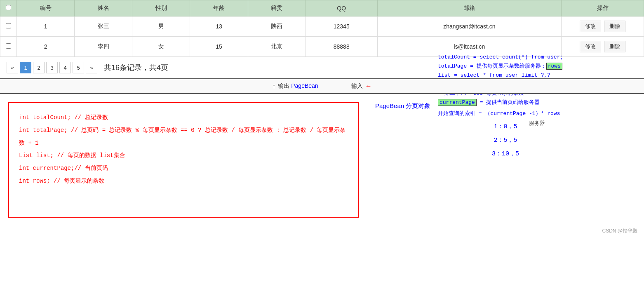 Image resolution: width=644 pixels, height=303 pixels. I want to click on input-label: 输入, so click(357, 86).